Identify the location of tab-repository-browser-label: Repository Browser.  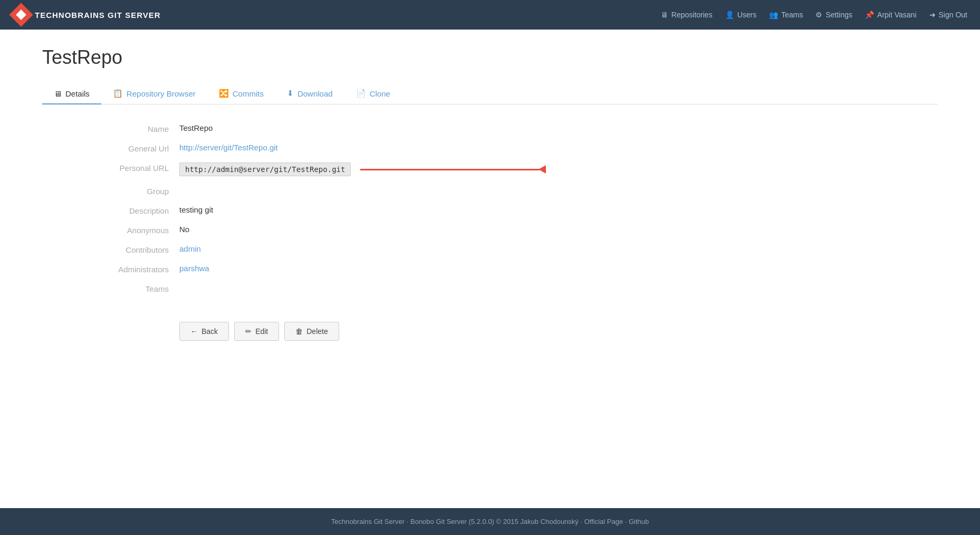
(161, 94).